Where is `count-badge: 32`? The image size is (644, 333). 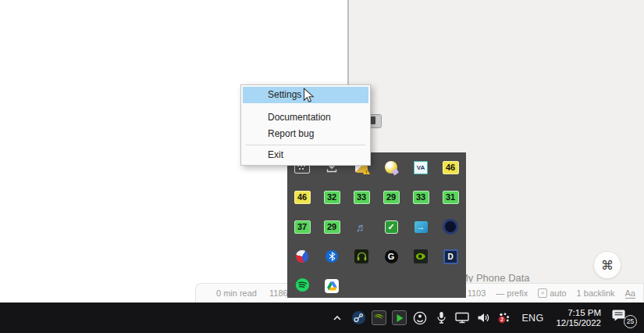 count-badge: 32 is located at coordinates (332, 197).